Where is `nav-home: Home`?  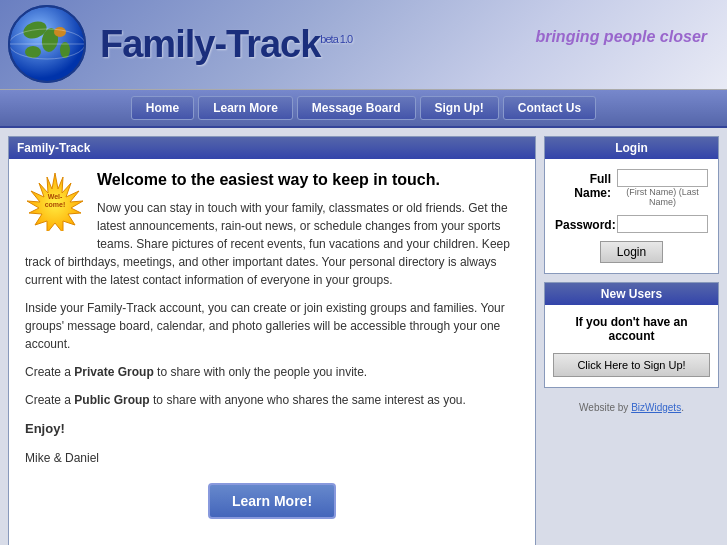
nav-home: Home is located at coordinates (162, 108).